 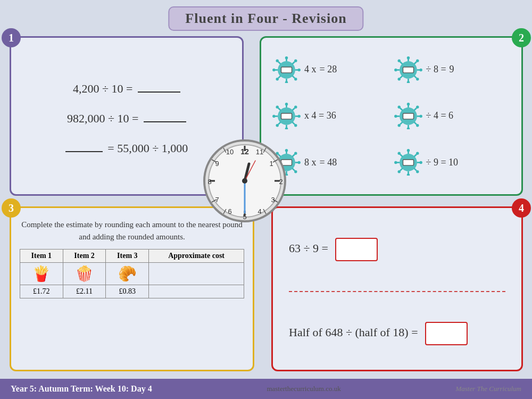 What do you see at coordinates (11, 208) in the screenshot?
I see `panel-3-number: 3` at bounding box center [11, 208].